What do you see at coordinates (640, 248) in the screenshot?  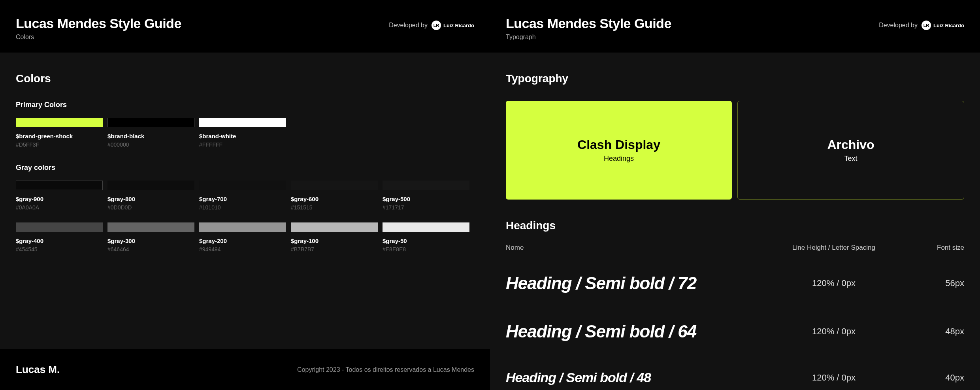 I see `col-header-name: Nome` at bounding box center [640, 248].